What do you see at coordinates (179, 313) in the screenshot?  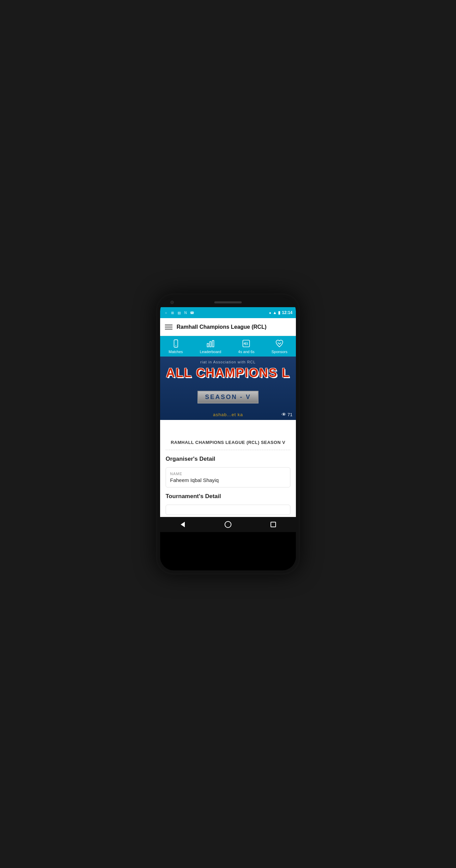 I see `status-left-icons: ○ ⊞ ▤ N ☎` at bounding box center [179, 313].